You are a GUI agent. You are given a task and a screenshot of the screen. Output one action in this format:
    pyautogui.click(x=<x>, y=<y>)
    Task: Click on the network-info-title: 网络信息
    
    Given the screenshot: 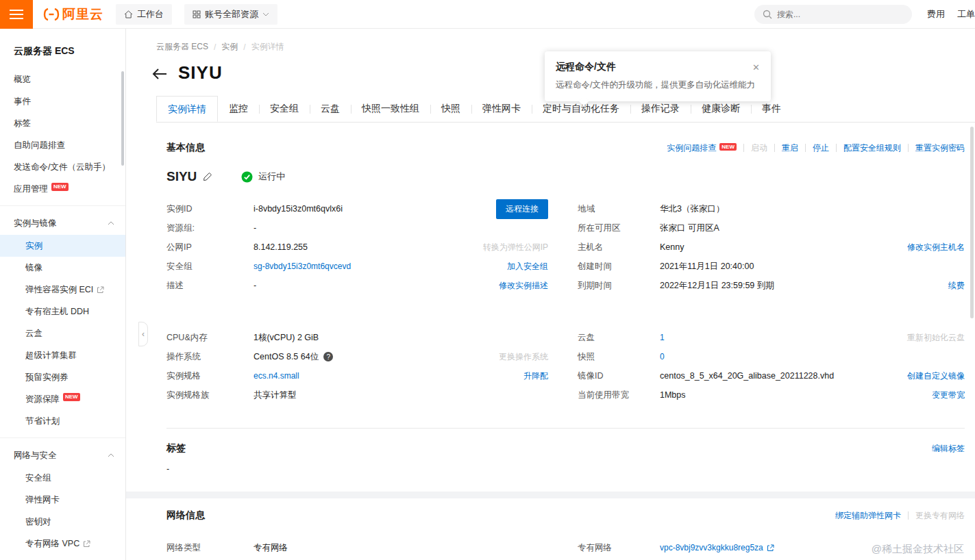 What is the action you would take?
    pyautogui.click(x=186, y=516)
    